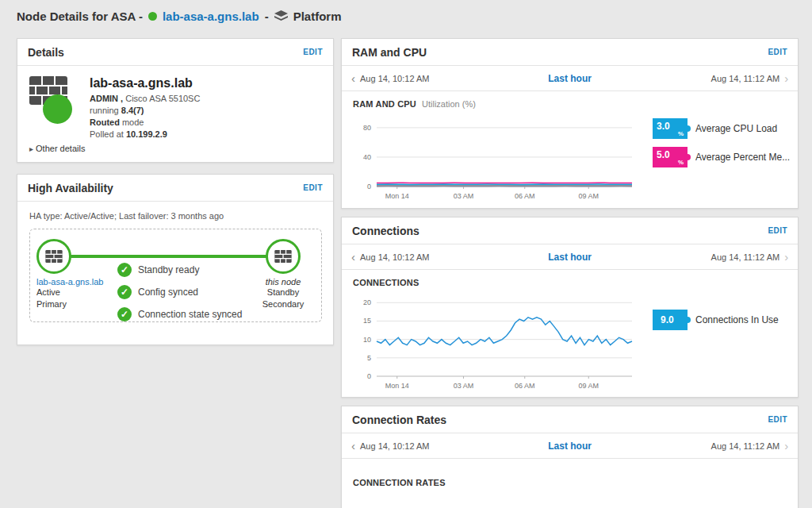 Image resolution: width=812 pixels, height=508 pixels. Describe the element at coordinates (71, 188) in the screenshot. I see `ha-title: High Availability` at that location.